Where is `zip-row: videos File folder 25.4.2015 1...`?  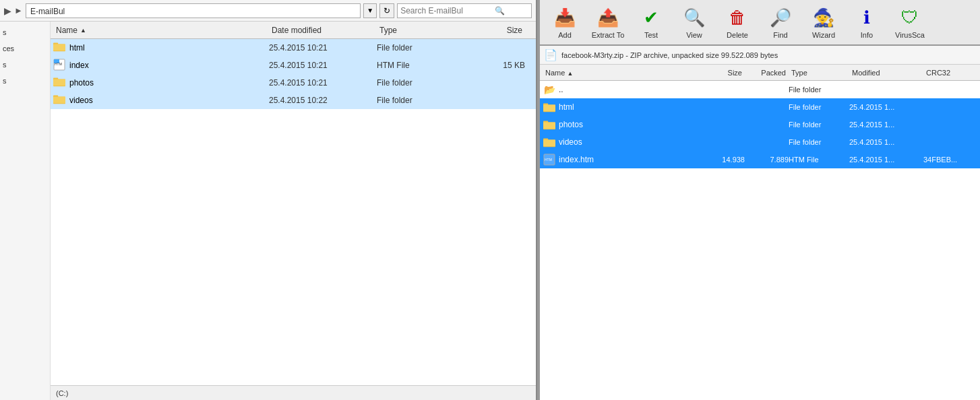
zip-row: videos File folder 25.4.2015 1... is located at coordinates (760, 142).